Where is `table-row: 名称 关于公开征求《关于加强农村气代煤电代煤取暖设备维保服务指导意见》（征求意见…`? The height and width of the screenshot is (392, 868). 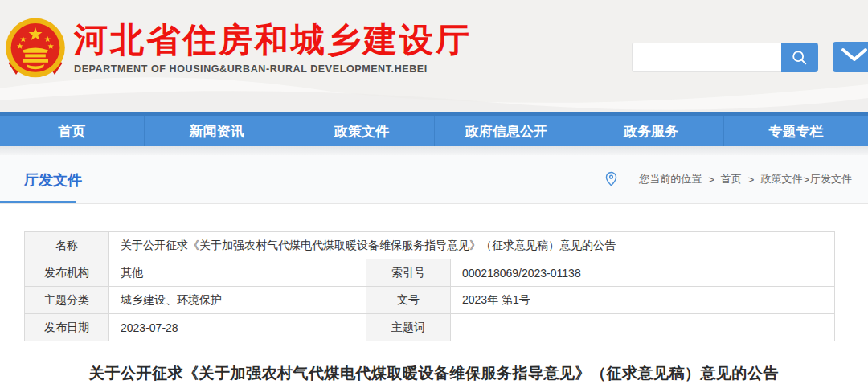
table-row: 名称 关于公开征求《关于加强农村气代煤电代煤取暖设备维保服务指导意见》（征求意见… is located at coordinates (430, 246).